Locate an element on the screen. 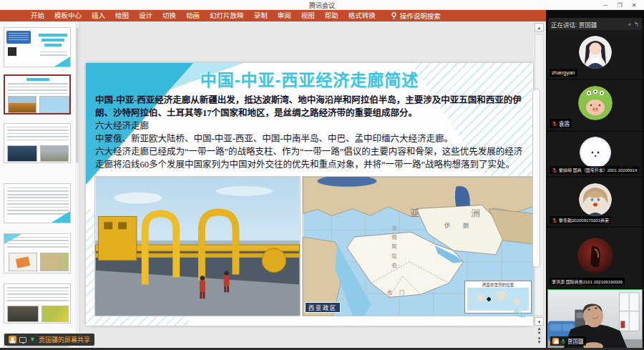 This screenshot has height=350, width=644. thumb3-photo-right is located at coordinates (54, 153).